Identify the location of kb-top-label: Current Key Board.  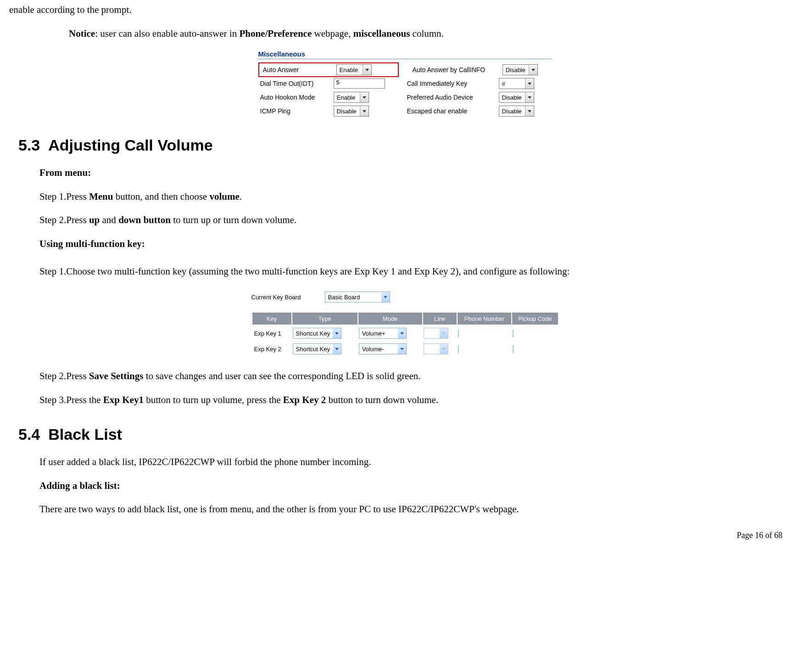
(288, 297).